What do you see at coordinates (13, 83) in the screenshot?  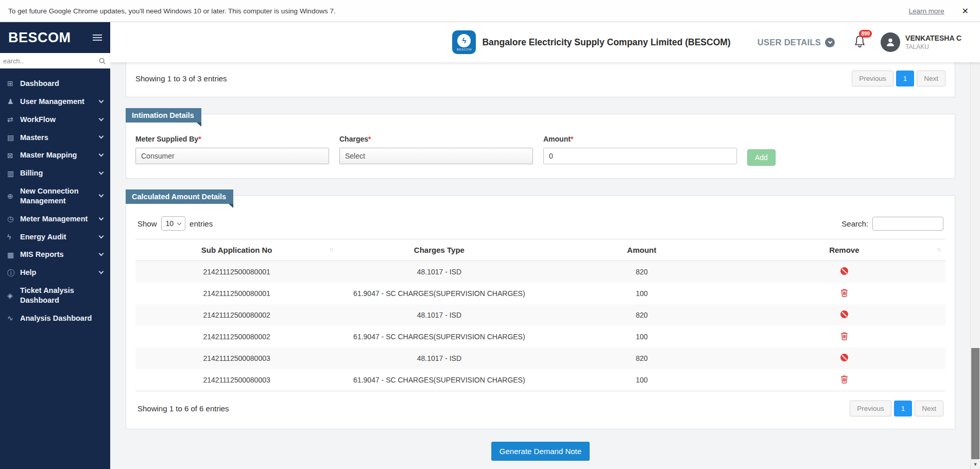 I see `dashboard-icon: ⊞` at bounding box center [13, 83].